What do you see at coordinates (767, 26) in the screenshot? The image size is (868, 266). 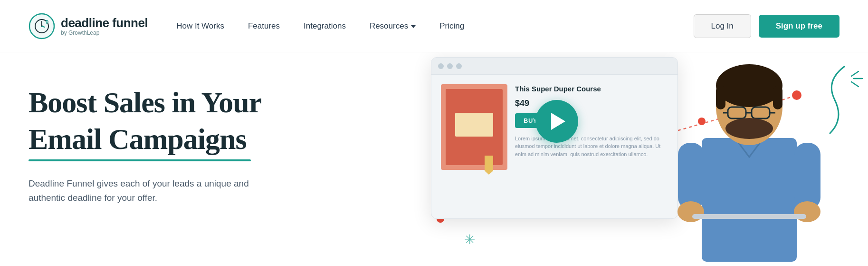 I see `nav-actions: Log In Sign up free` at bounding box center [767, 26].